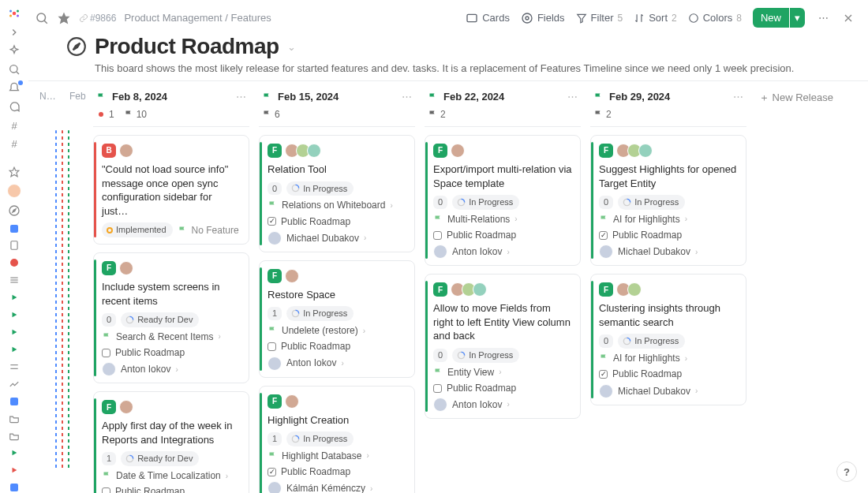 Image resolution: width=868 pixels, height=493 pixels. I want to click on column: Feb 22, 2024 ⋯ 2 F Export/import multi-r…, so click(503, 291).